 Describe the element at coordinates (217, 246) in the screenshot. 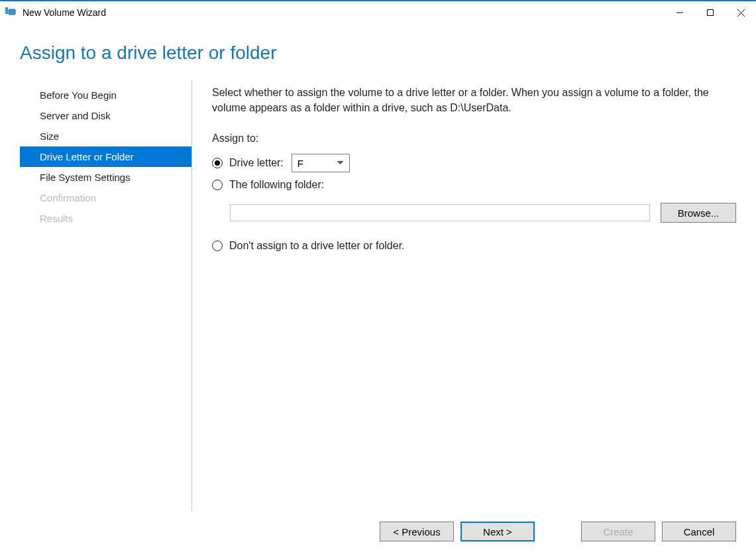

I see `radio-none` at that location.